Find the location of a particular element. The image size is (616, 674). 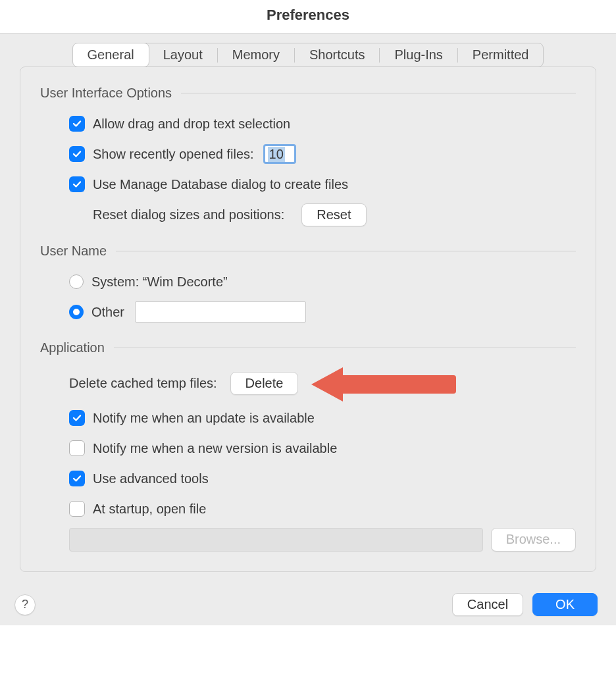

arrow-stem is located at coordinates (398, 384).